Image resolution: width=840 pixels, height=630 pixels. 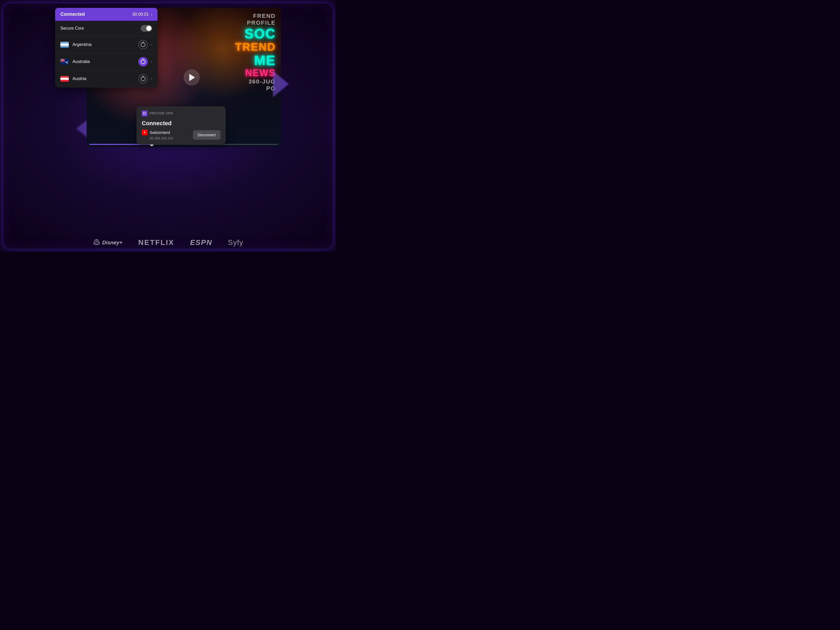 I want to click on country-name-austria: Austria, so click(x=106, y=79).